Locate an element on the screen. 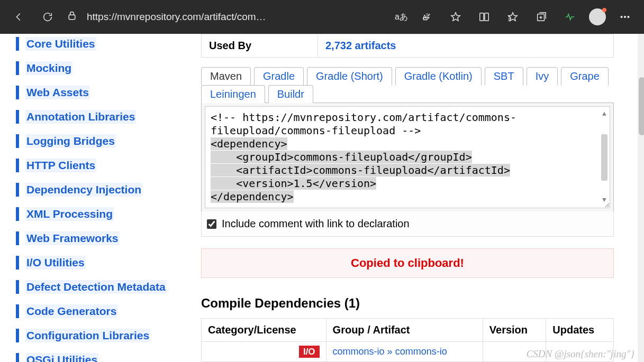  include-comment-checkbox is located at coordinates (212, 224).